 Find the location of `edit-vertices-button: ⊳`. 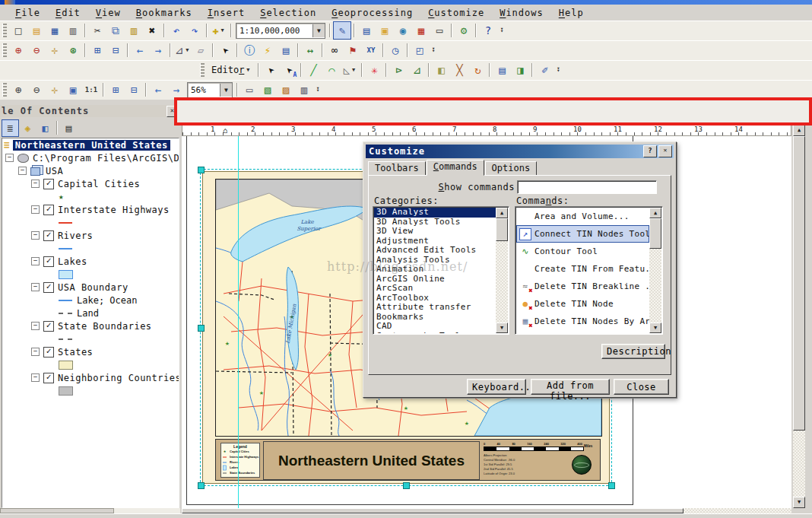

edit-vertices-button: ⊳ is located at coordinates (398, 70).